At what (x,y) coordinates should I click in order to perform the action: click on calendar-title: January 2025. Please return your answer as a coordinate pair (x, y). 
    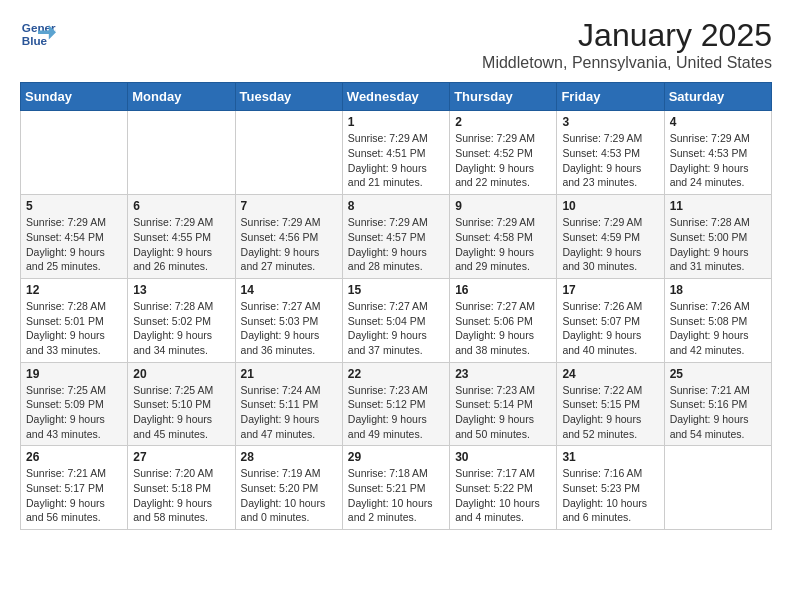
    Looking at the image, I should click on (627, 35).